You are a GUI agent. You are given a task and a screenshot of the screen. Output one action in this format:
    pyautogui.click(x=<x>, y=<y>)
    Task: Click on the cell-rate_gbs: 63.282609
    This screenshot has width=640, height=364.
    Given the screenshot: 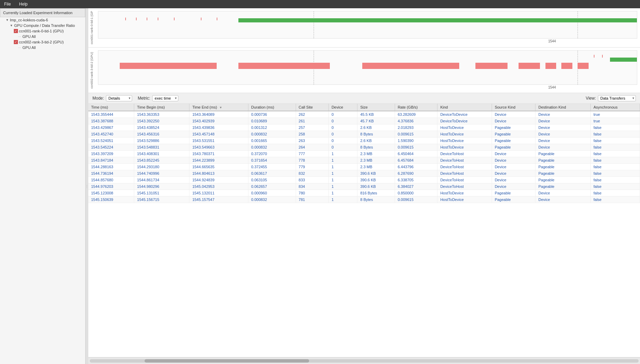 What is the action you would take?
    pyautogui.click(x=416, y=114)
    